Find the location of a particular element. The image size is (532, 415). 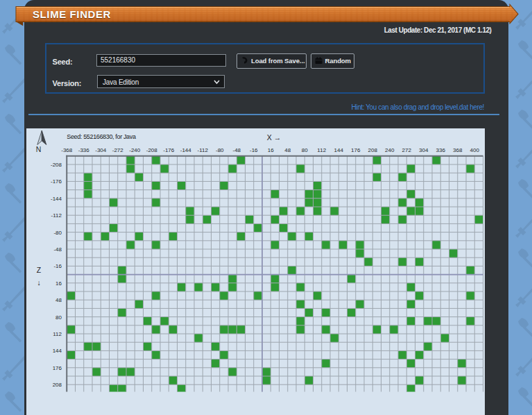

z-tick-label: -176 is located at coordinates (57, 182).